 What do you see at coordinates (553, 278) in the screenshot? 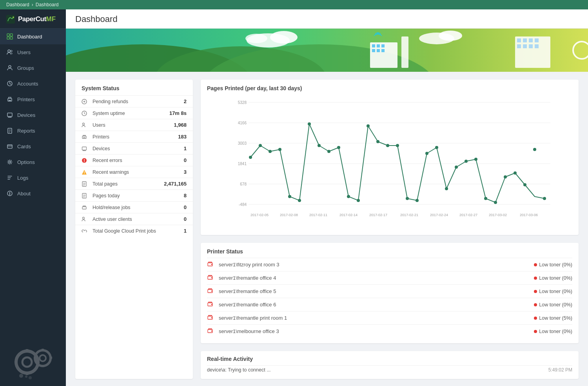
I see `printer-status-badge: Low toner (0%)` at bounding box center [553, 278].